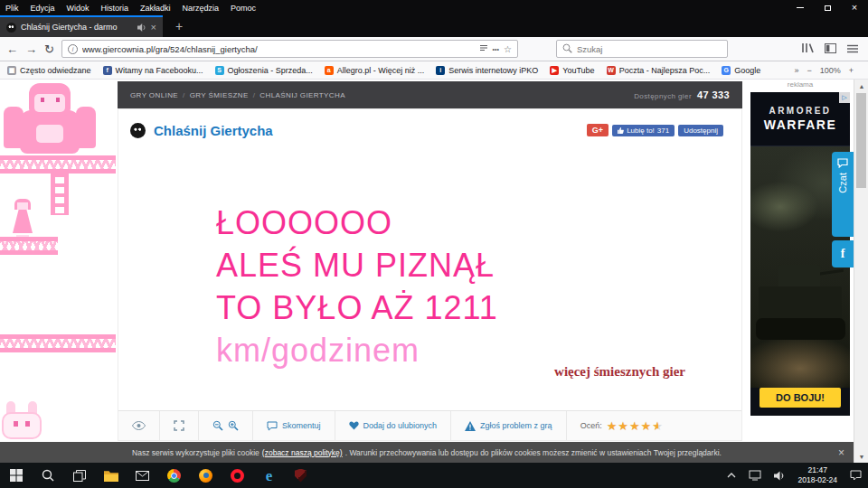 The image size is (868, 488). Describe the element at coordinates (844, 98) in the screenshot. I see `adchoices-icon: ▷` at that location.